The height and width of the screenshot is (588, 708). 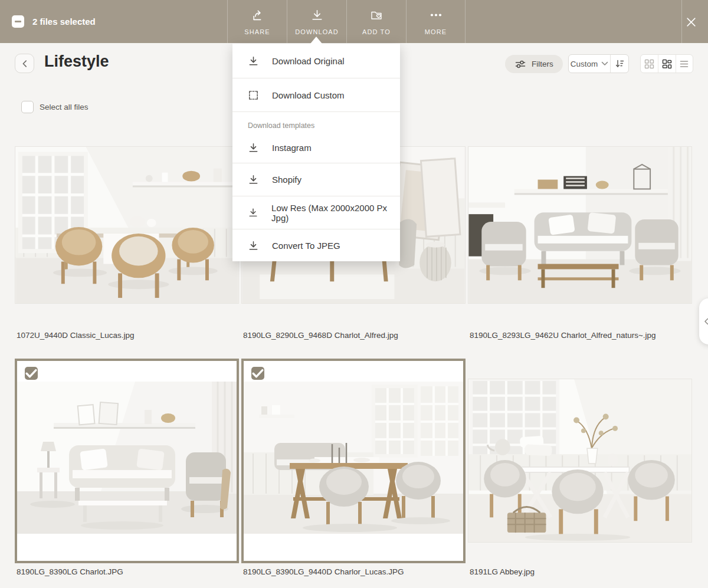 What do you see at coordinates (316, 212) in the screenshot?
I see `menu-item-template-lowres: Low Res (Max 2000x2000 Px Jpg)` at bounding box center [316, 212].